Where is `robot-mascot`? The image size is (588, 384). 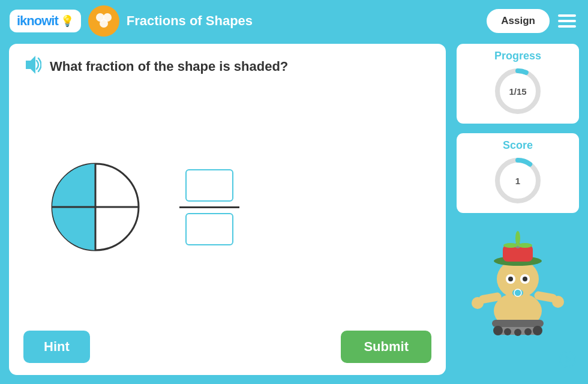
robot-mascot is located at coordinates (518, 281).